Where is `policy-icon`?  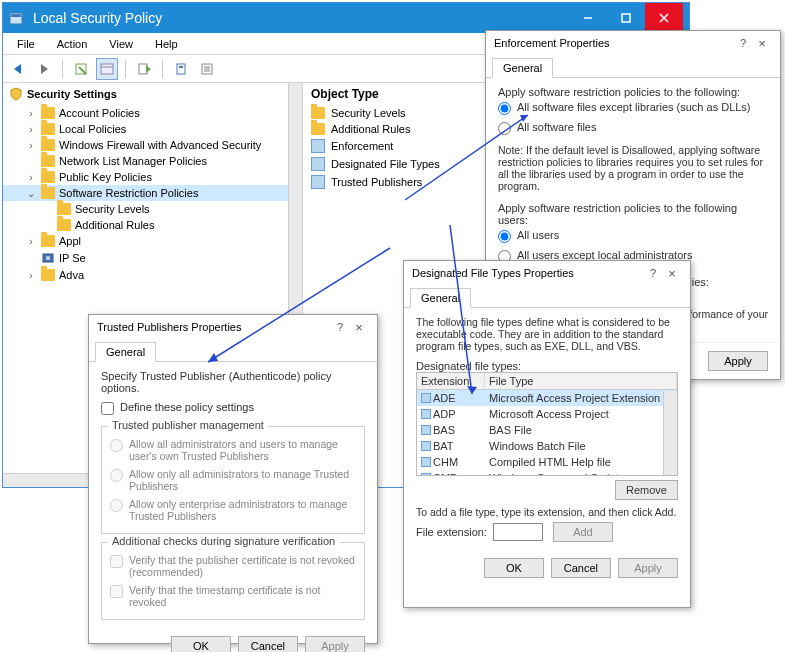
policy-icon is located at coordinates (48, 258).